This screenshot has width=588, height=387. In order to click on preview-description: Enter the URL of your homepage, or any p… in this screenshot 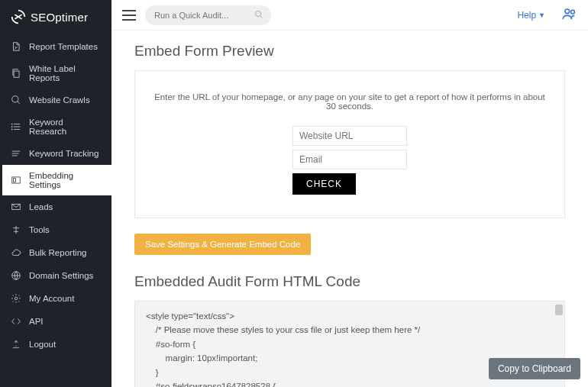, I will do `click(350, 102)`.